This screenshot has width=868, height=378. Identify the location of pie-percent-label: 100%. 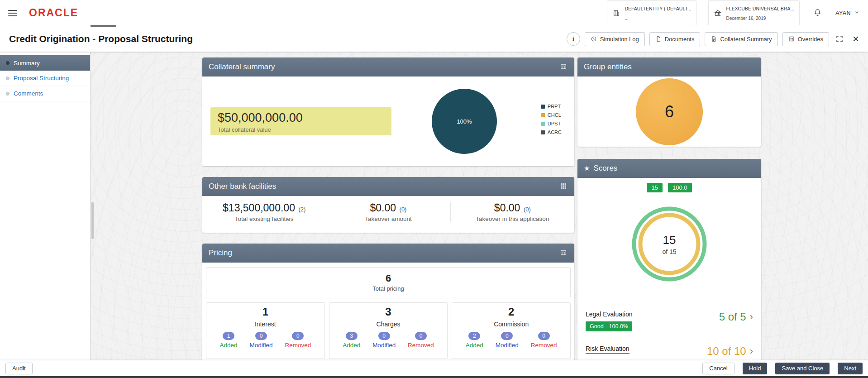
(464, 121).